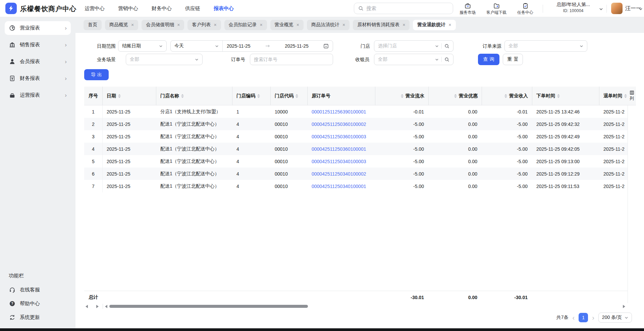 The width and height of the screenshot is (644, 331). I want to click on tab-会员储值明细: 会员储值明细×, so click(163, 25).